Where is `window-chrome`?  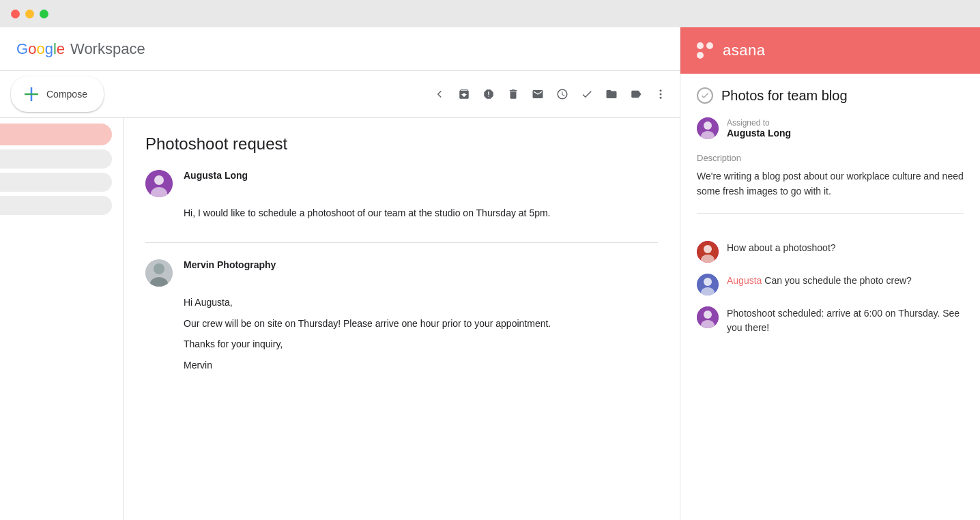 window-chrome is located at coordinates (490, 14).